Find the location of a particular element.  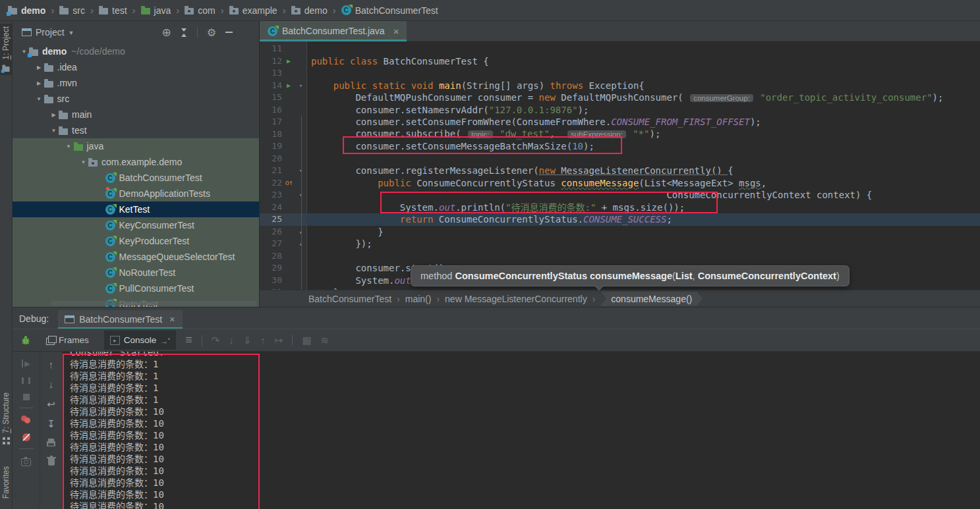

tab-frames: Frames is located at coordinates (67, 340).